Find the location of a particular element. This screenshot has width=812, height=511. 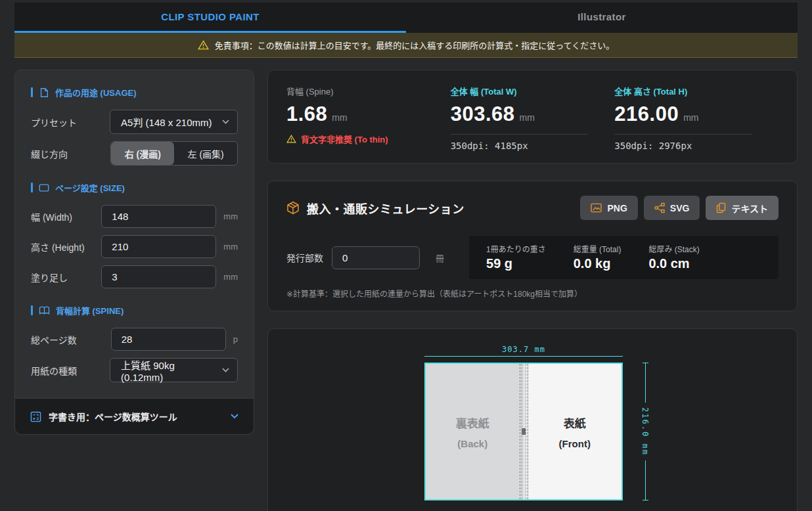

section-usage: 作品の用途 (USAGE) プリセット A5判 (148 x 210mm) 綴じ… is located at coordinates (134, 126).